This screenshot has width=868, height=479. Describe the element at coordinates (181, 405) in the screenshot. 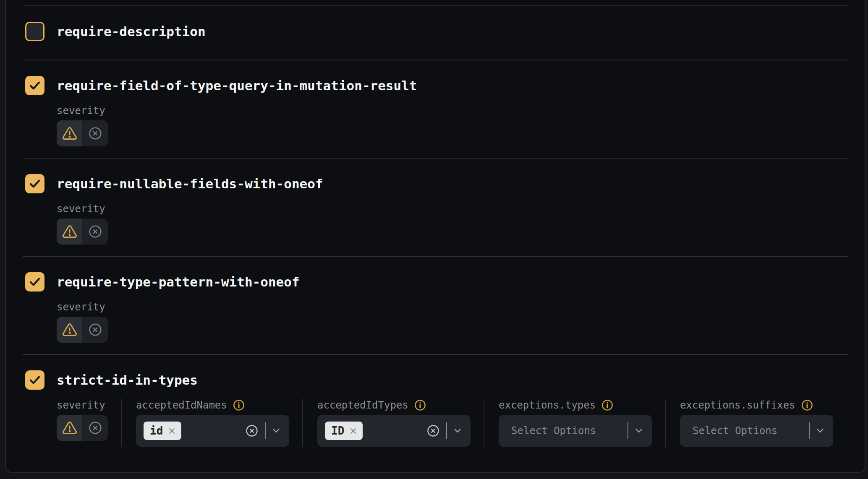

I see `option-label: acceptedIdNames` at that location.